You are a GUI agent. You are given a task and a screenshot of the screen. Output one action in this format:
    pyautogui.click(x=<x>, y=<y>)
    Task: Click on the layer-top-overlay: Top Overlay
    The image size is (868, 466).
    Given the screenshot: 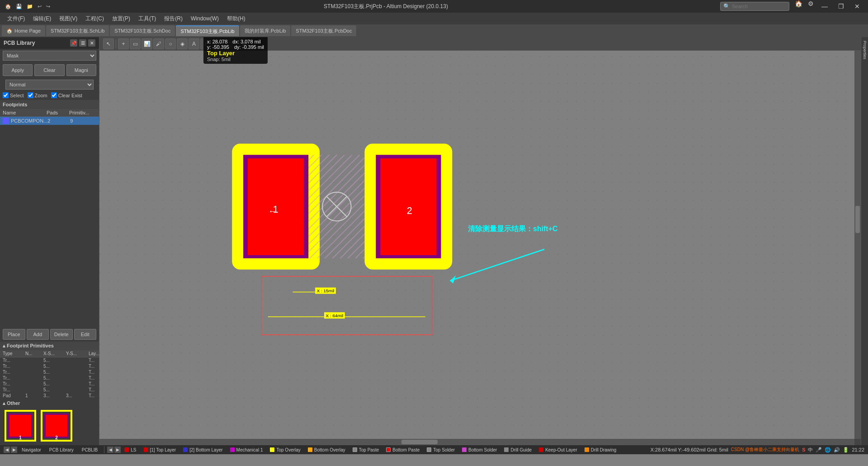 What is the action you would take?
    pyautogui.click(x=285, y=450)
    